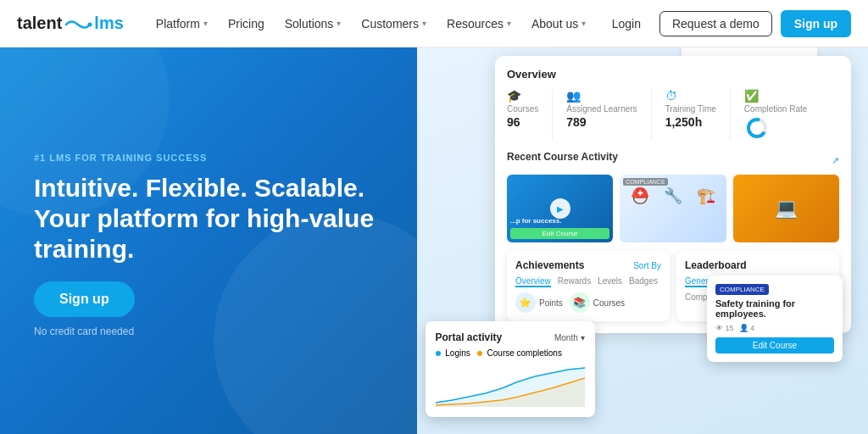 This screenshot has width=868, height=434. Describe the element at coordinates (246, 24) in the screenshot. I see `nav-pricing: Pricing` at that location.